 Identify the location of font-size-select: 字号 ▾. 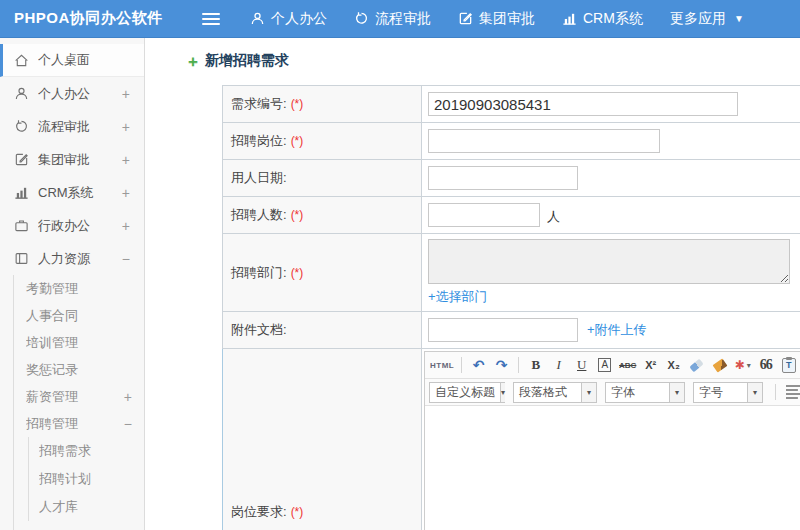
(728, 392).